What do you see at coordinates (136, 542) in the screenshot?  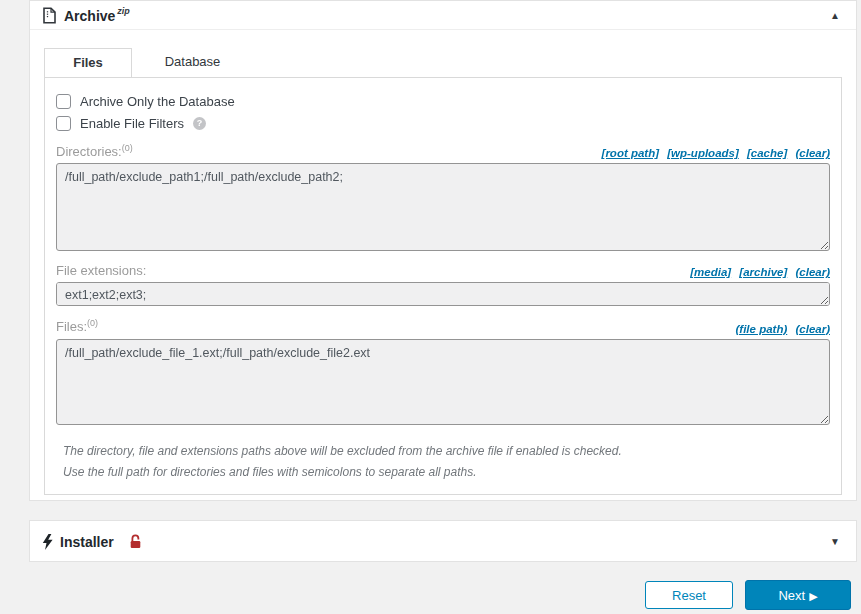 I see `unlock-icon` at bounding box center [136, 542].